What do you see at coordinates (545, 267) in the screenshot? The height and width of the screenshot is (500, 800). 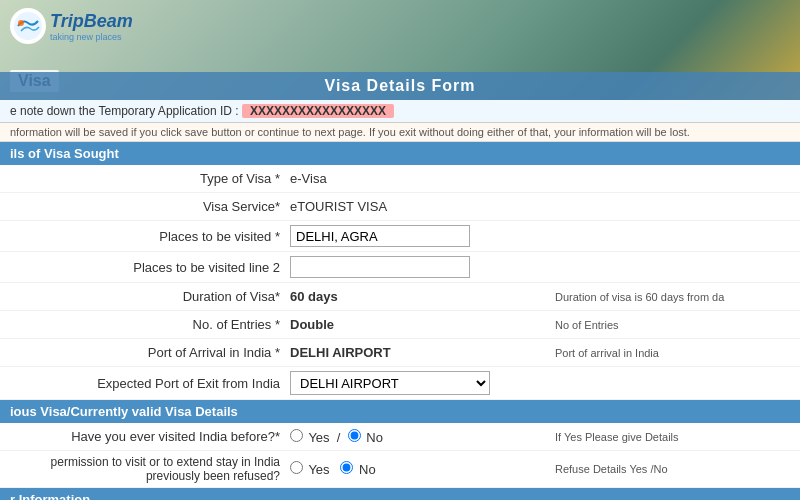 I see `places-visited-2-value` at bounding box center [545, 267].